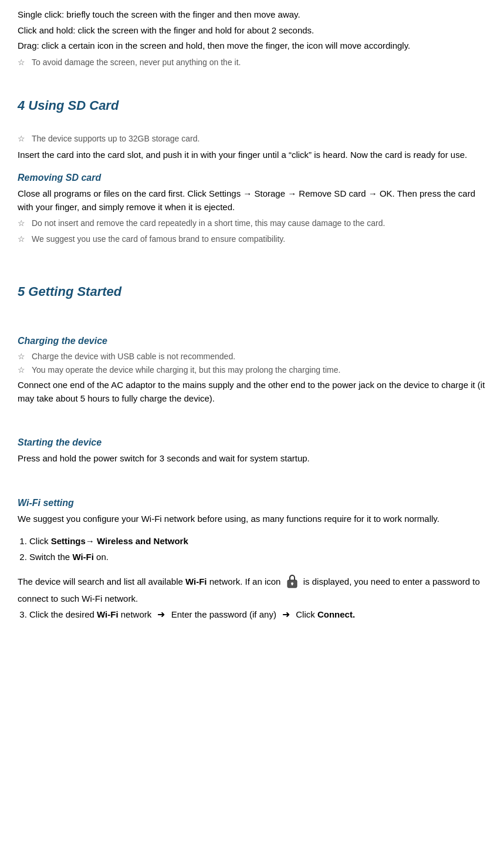 The image size is (504, 843). What do you see at coordinates (252, 341) in the screenshot?
I see `charging-title: Charging the device` at bounding box center [252, 341].